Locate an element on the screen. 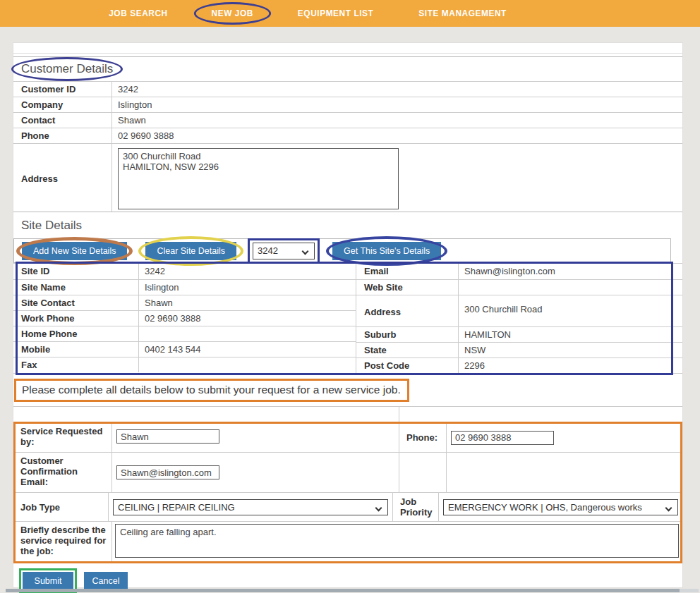 Image resolution: width=700 pixels, height=593 pixels. table-row: Address 300 Churchill Road HAMILTON, NSW… is located at coordinates (348, 178).